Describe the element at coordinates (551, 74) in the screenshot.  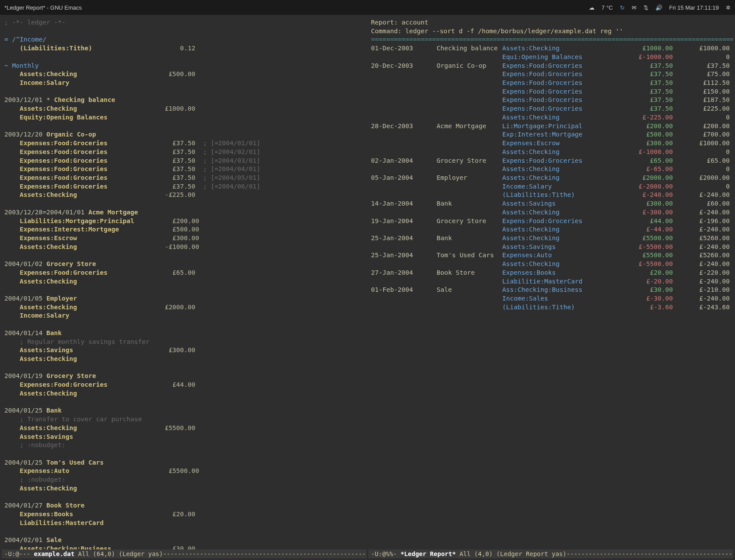
I see `report-row: Expens:Food:Groceries£37.50£75.00` at that location.